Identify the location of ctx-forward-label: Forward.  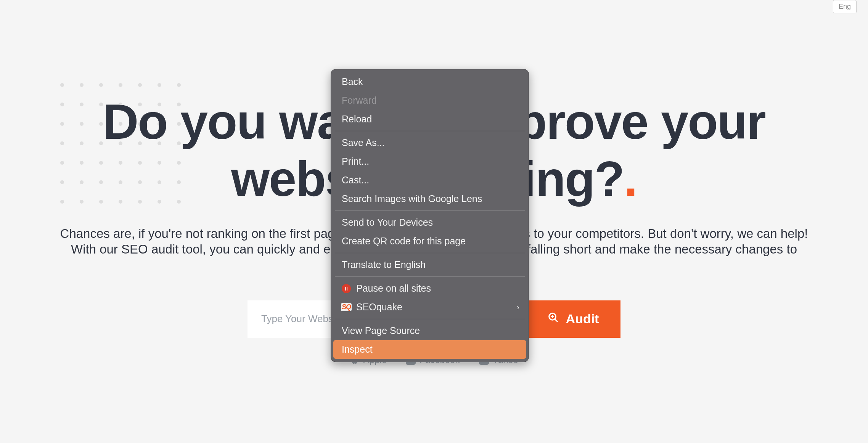
(359, 101).